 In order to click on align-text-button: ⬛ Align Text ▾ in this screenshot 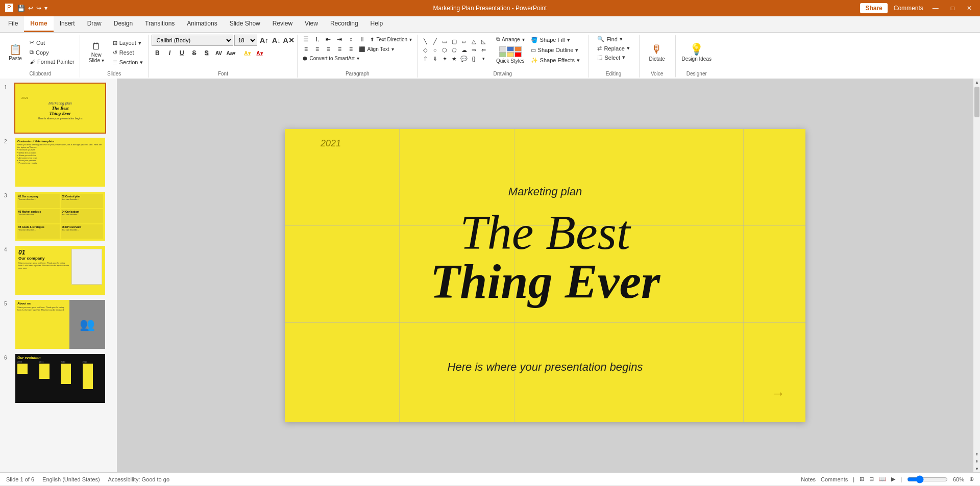, I will do `click(376, 49)`.